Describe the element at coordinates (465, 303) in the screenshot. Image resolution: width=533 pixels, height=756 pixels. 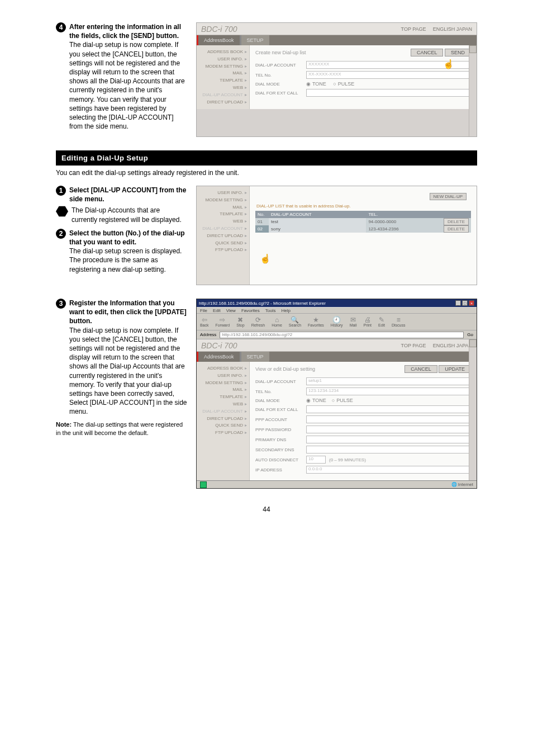
I see `maximize-icon: □` at that location.